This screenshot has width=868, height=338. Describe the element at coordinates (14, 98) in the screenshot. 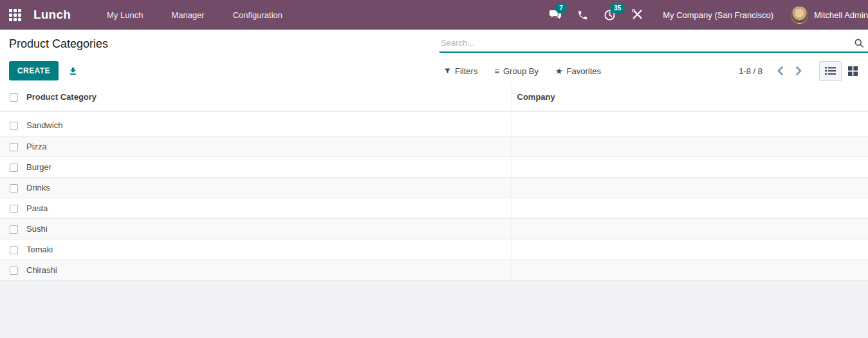

I see `select-all-checkbox` at that location.